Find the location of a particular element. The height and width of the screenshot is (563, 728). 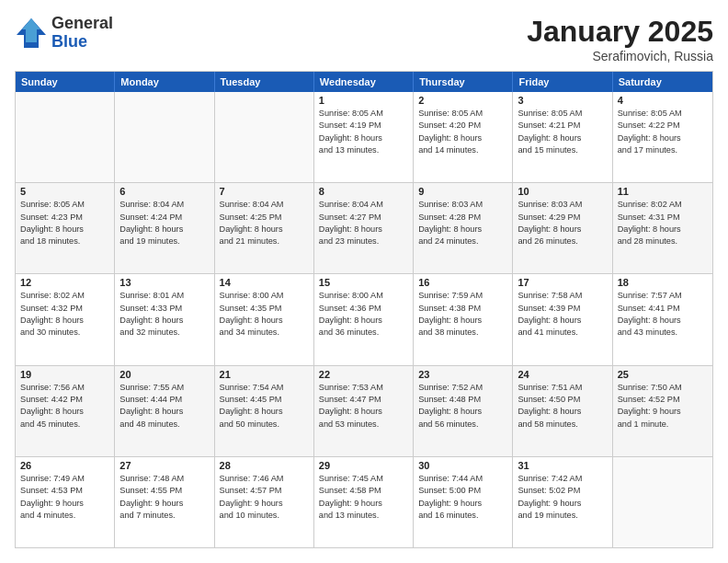

calendar-cell: 18Sunrise: 7:57 AM Sunset: 4:41 PM Dayli… is located at coordinates (663, 319).